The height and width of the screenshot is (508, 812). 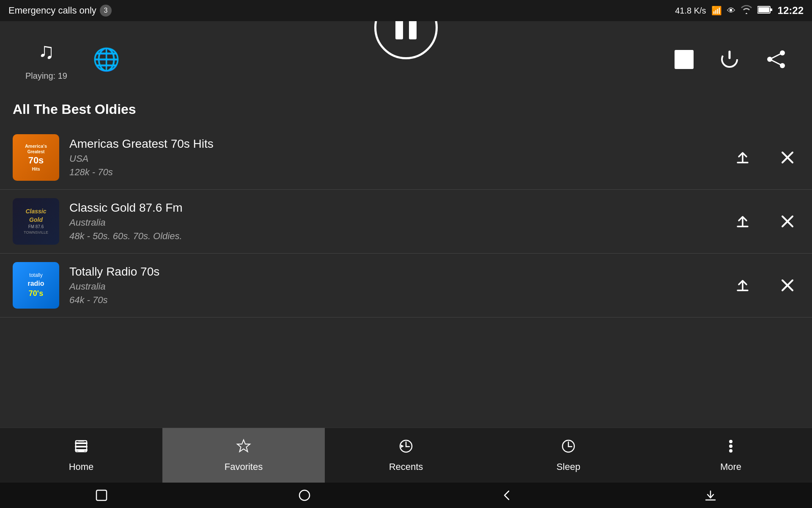 What do you see at coordinates (684, 59) in the screenshot?
I see `stop-button` at bounding box center [684, 59].